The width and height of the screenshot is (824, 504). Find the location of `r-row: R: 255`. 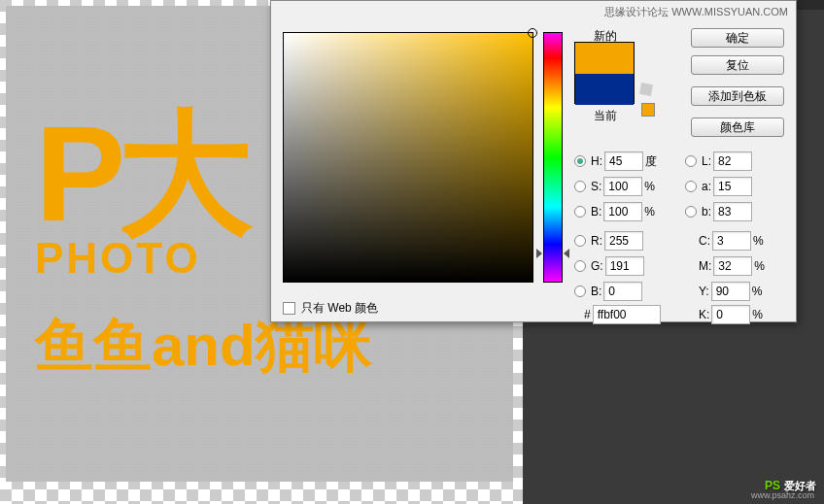

r-row: R: 255 is located at coordinates (608, 241).